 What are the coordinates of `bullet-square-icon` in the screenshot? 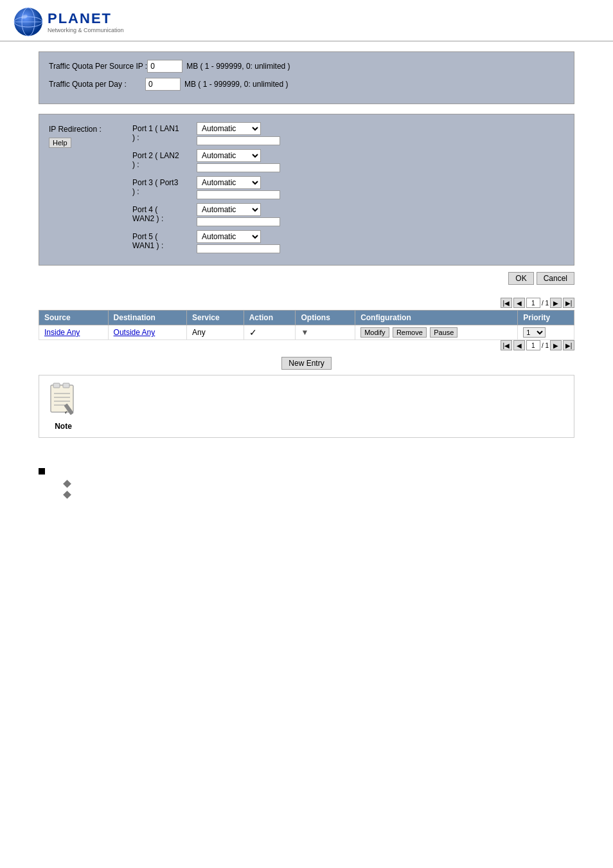 It's located at (42, 471).